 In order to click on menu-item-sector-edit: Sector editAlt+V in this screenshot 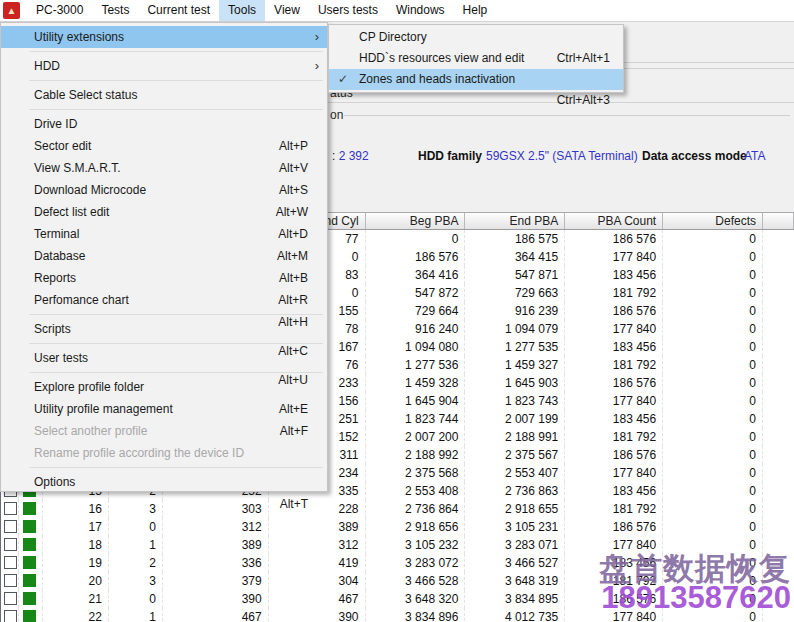, I will do `click(164, 146)`.